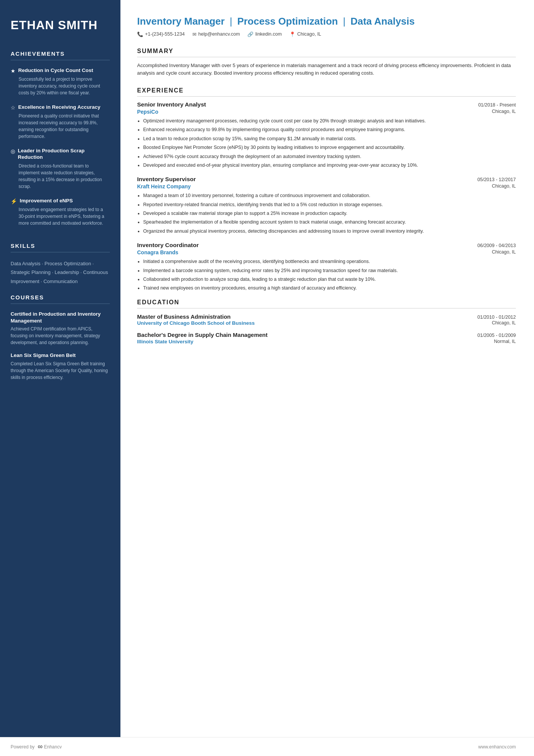 This screenshot has height=756, width=534. What do you see at coordinates (329, 222) in the screenshot?
I see `bullet-item: Spearheaded the implementation of a flex…` at bounding box center [329, 222].